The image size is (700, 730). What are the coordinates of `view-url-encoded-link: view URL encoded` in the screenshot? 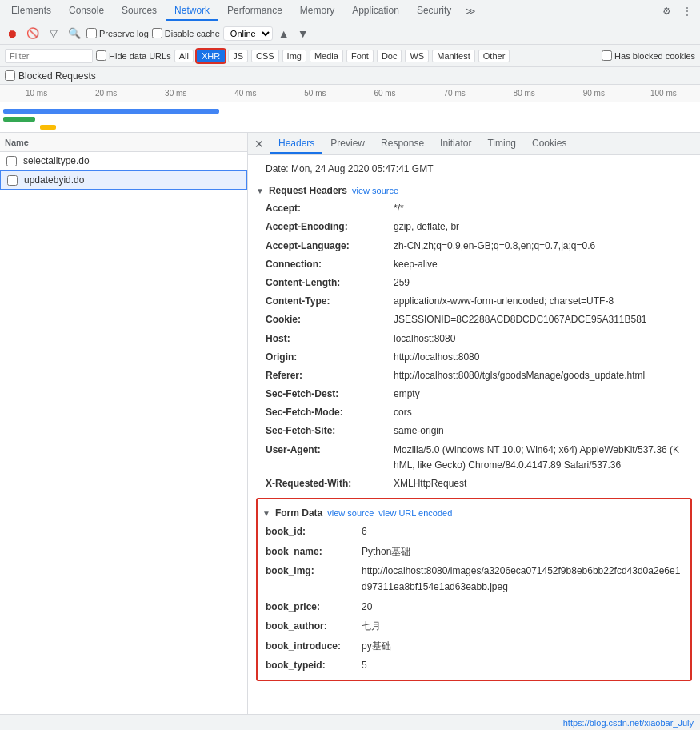 It's located at (415, 513).